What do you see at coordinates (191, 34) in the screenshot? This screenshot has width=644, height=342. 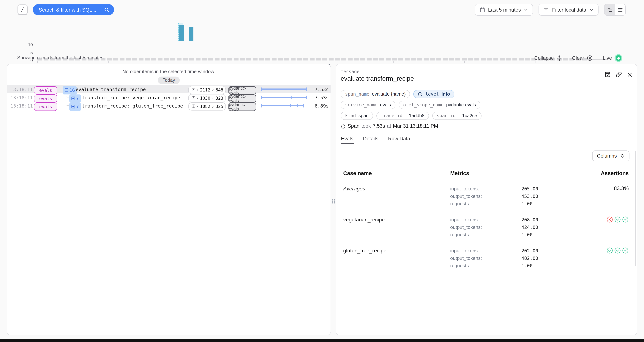 I see `timeline-bar` at bounding box center [191, 34].